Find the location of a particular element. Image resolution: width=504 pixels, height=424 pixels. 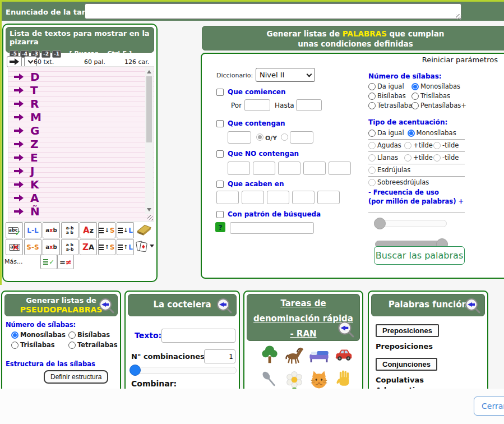

radio-pseudo-bisilabas is located at coordinates (72, 335).